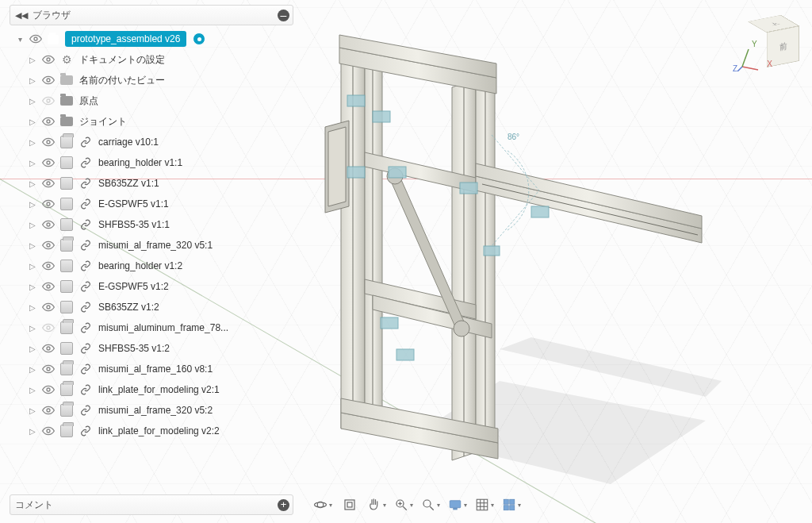 The height and width of the screenshot is (523, 812). I want to click on tree-item: ▷原点, so click(151, 101).